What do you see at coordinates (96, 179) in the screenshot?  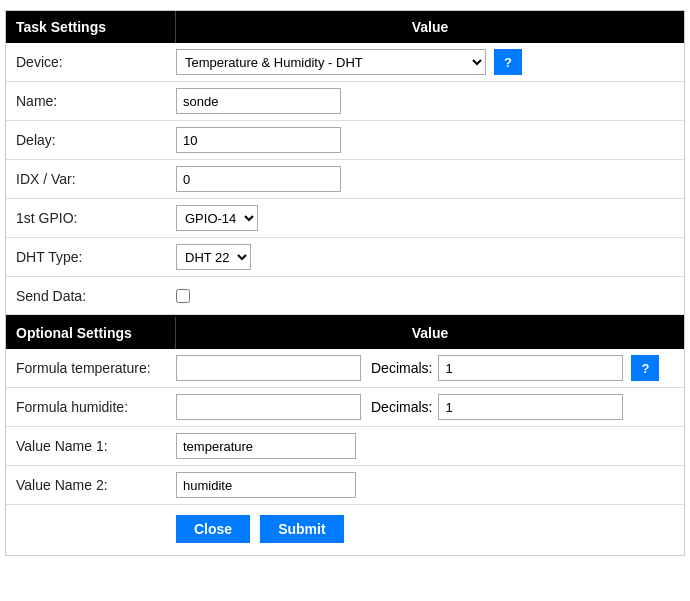 I see `idx-label: IDX / Var:` at bounding box center [96, 179].